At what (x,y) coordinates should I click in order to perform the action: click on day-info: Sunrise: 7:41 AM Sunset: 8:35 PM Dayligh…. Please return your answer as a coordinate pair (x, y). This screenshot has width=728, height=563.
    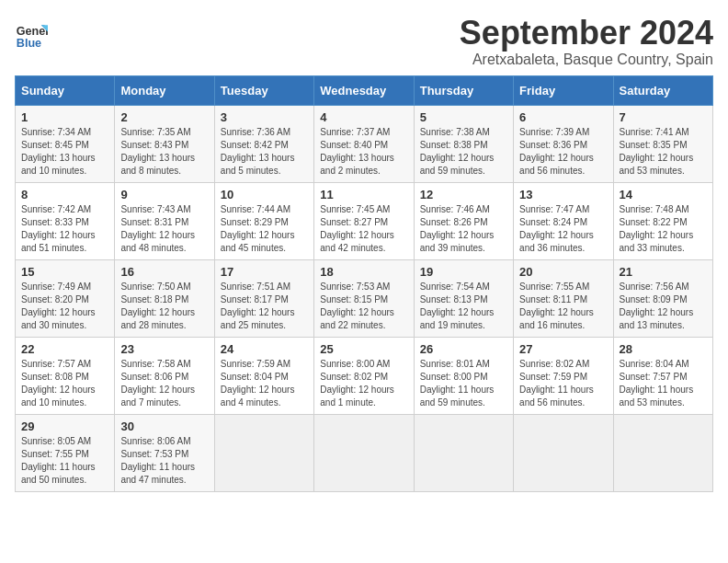
    Looking at the image, I should click on (664, 152).